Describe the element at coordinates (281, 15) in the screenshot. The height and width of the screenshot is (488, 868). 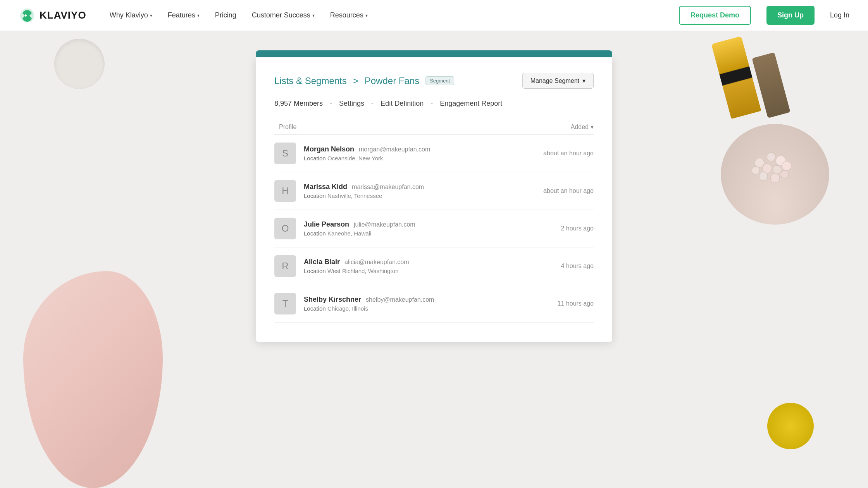
I see `nav-customer-success-label: Customer Success` at that location.